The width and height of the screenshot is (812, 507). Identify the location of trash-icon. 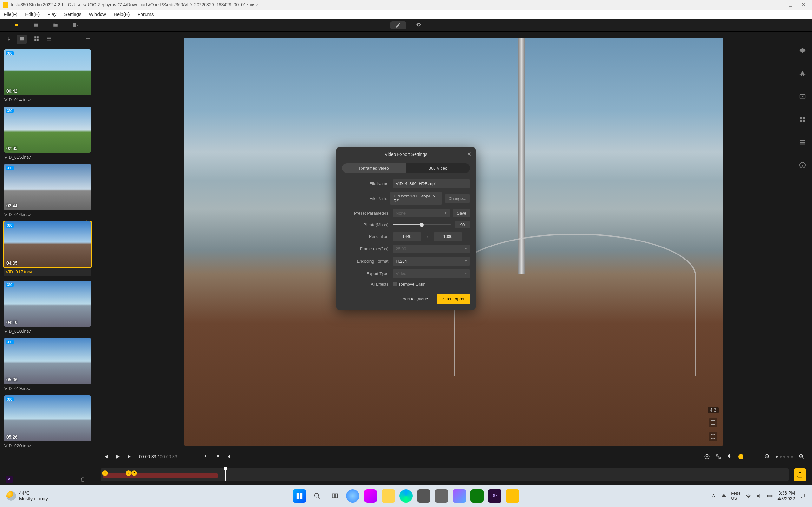
(83, 480).